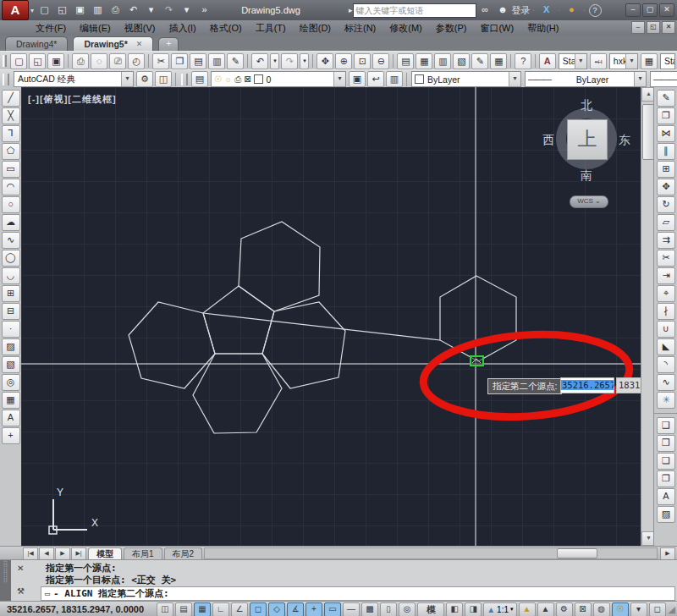 Image resolution: width=677 pixels, height=616 pixels. What do you see at coordinates (638, 27) in the screenshot?
I see `doc-minimize-button: –` at bounding box center [638, 27].